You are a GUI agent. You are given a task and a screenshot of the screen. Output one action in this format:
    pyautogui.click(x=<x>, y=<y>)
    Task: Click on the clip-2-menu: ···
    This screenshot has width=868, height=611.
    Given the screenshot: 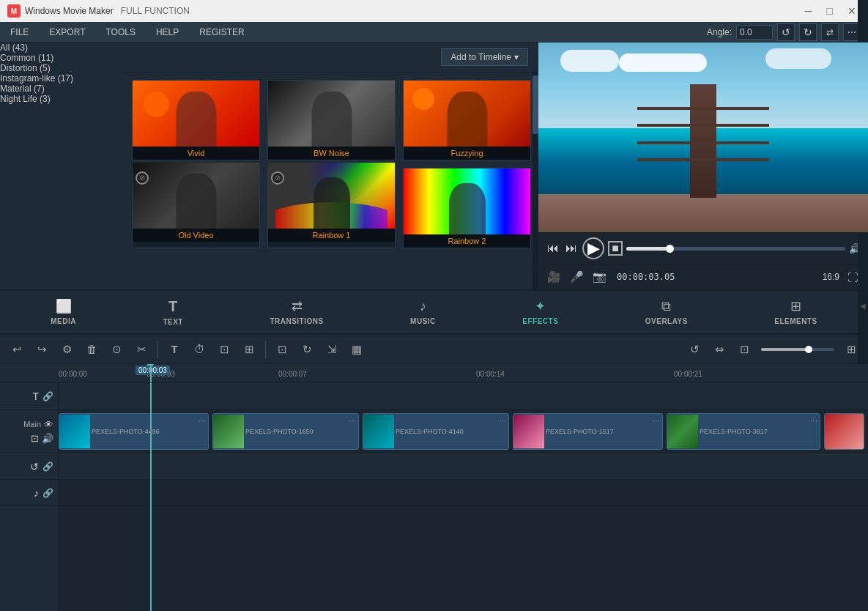 What is the action you would take?
    pyautogui.click(x=352, y=421)
    